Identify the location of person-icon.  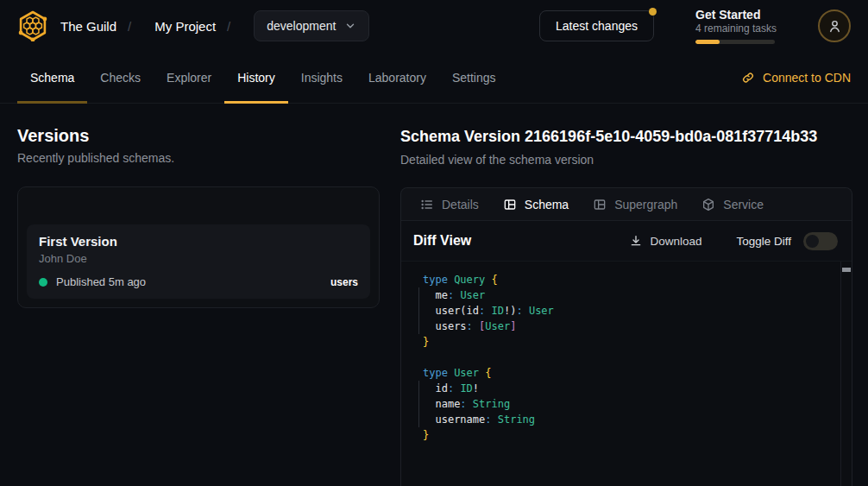
(835, 26).